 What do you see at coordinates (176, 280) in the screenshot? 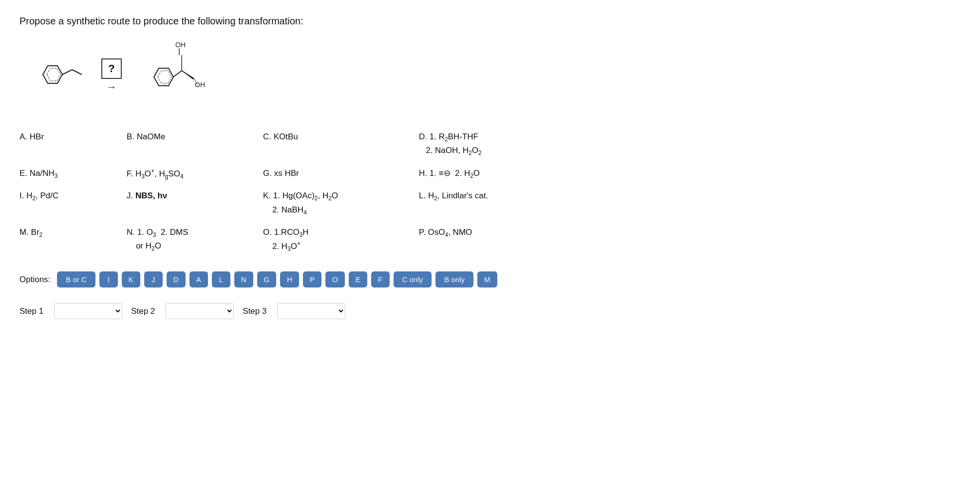
I see `option-btn-D: D` at bounding box center [176, 280].